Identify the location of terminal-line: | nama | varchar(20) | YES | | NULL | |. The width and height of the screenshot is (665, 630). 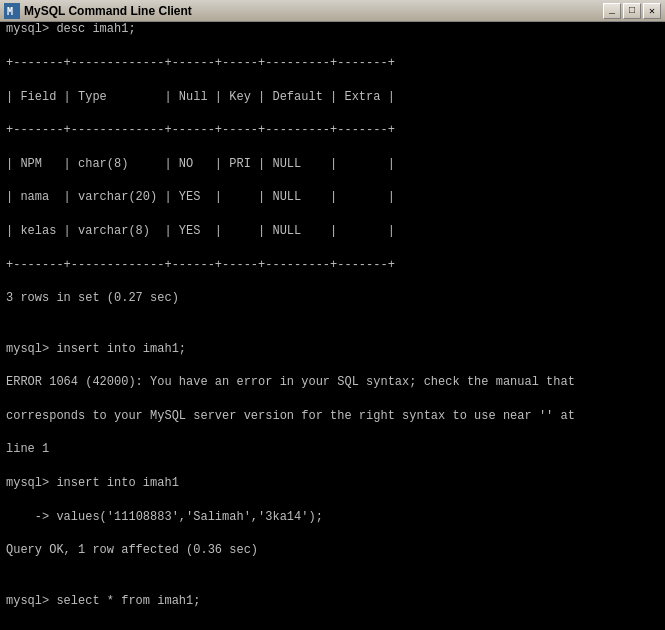
(332, 198).